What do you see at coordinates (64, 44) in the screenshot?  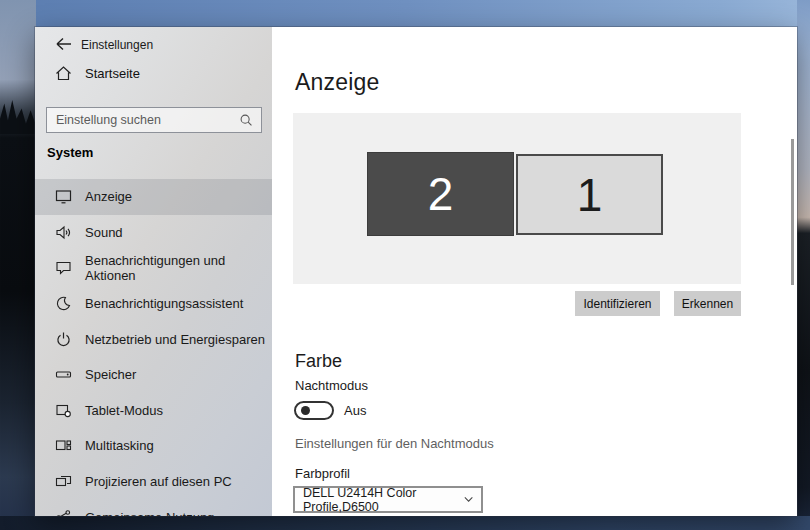 I see `back-button` at bounding box center [64, 44].